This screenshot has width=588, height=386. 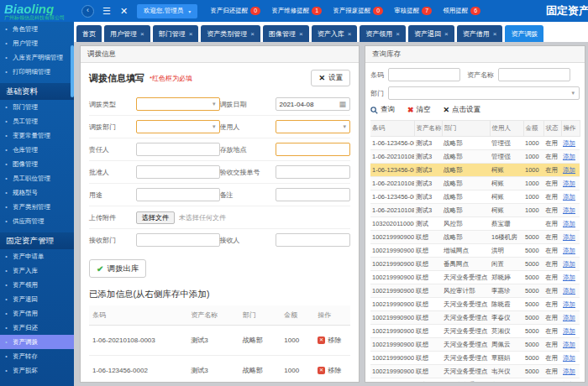 I want to click on table-row: 10021999090030联想天河业务受理点李春仪5000在用添加, so click(x=475, y=318).